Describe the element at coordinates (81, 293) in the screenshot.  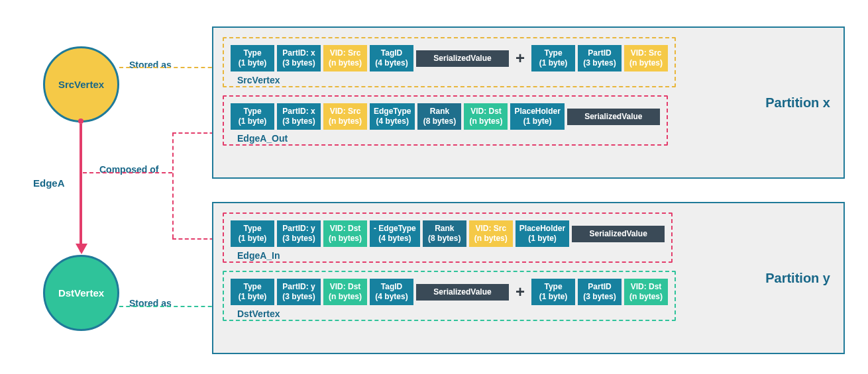
I see `dst-vertex-node: DstVertex` at that location.